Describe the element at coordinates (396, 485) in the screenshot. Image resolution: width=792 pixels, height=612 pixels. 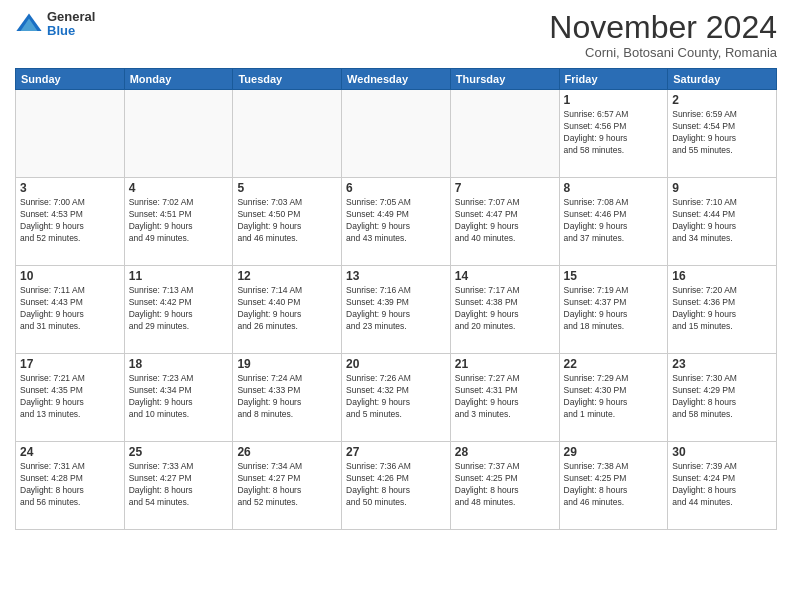
I see `day-info: Sunrise: 7:36 AM Sunset: 4:26 PM Dayligh…` at that location.